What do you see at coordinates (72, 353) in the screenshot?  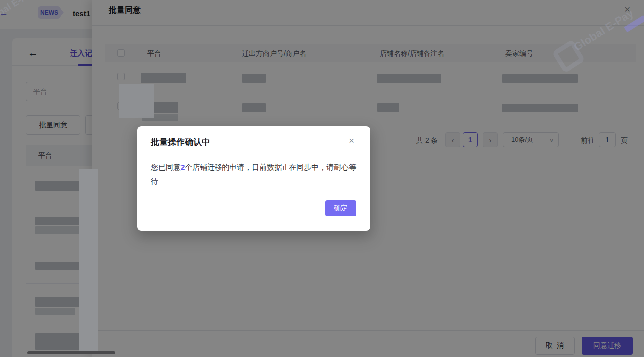 I see `horizontal-scrollbar-thumb` at bounding box center [72, 353].